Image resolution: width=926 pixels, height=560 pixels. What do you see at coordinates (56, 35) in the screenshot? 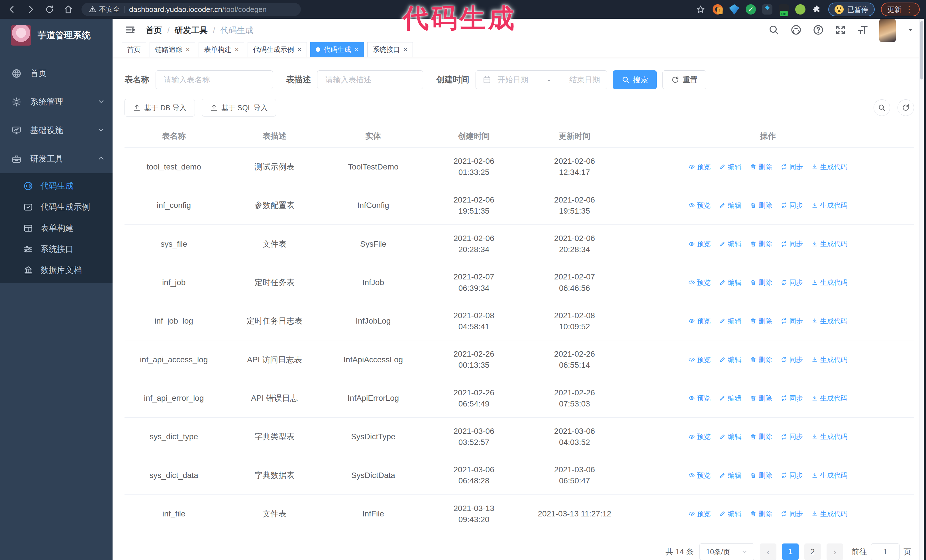
I see `logo-row: 芋道管理系统` at bounding box center [56, 35].